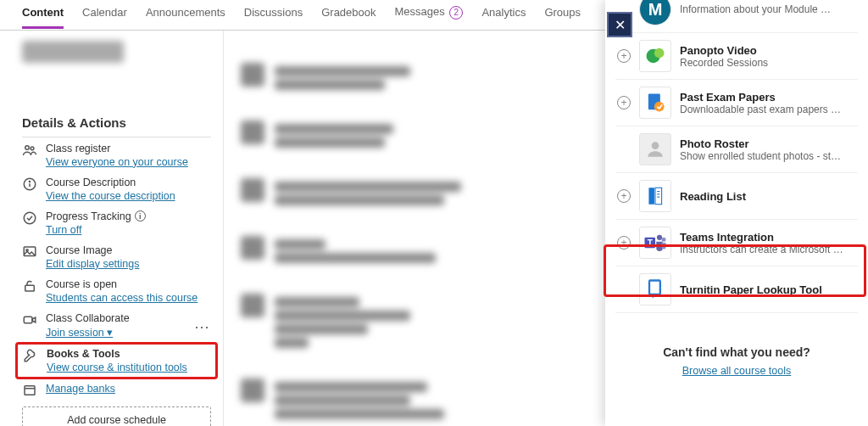 The width and height of the screenshot is (868, 426). What do you see at coordinates (117, 162) in the screenshot?
I see `view-everyone-link: View everyone on your course` at bounding box center [117, 162].